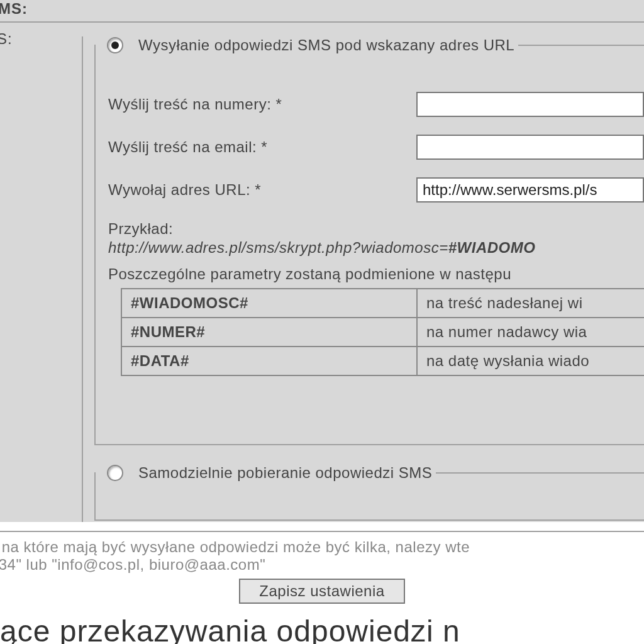 The width and height of the screenshot is (644, 644). What do you see at coordinates (269, 361) in the screenshot?
I see `param-key: #DATA#` at bounding box center [269, 361].